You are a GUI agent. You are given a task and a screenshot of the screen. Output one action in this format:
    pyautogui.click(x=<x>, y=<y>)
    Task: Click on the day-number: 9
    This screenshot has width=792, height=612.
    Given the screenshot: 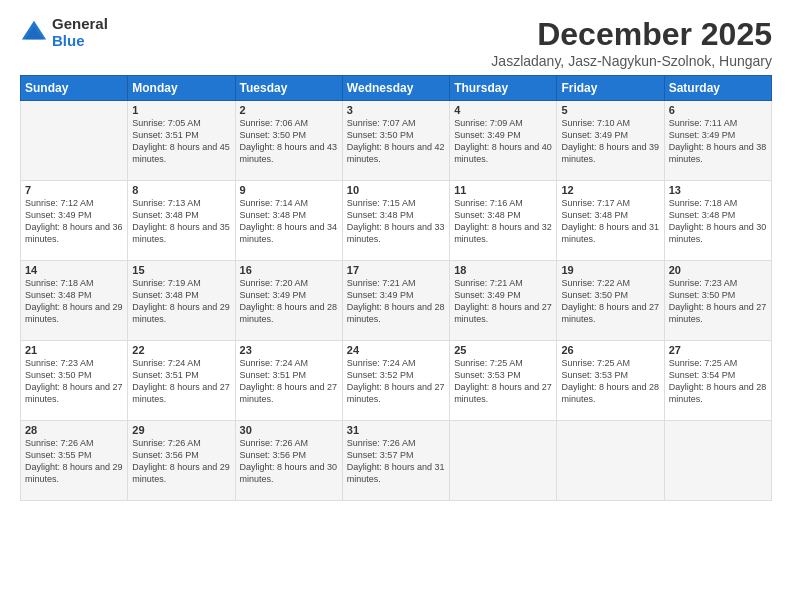 What is the action you would take?
    pyautogui.click(x=289, y=190)
    